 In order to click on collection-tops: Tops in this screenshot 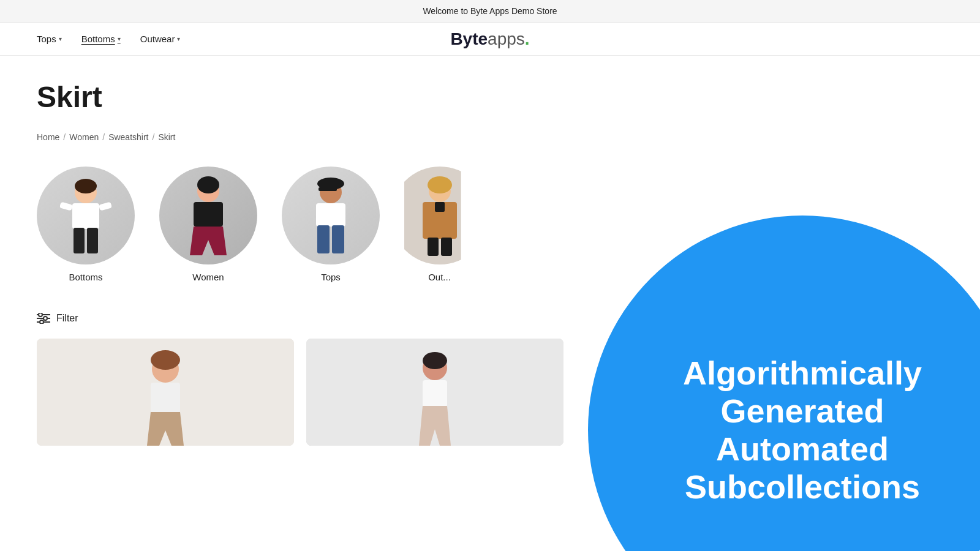, I will do `click(331, 224)`.